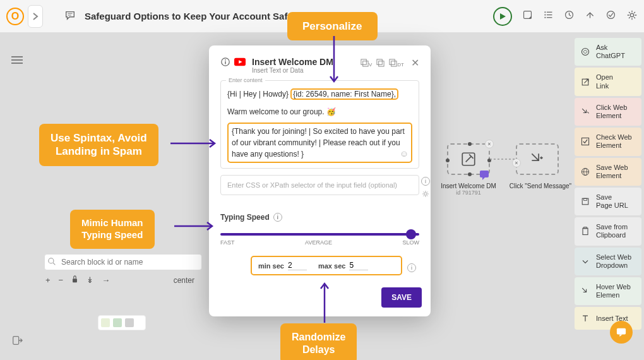 The width and height of the screenshot is (644, 360). What do you see at coordinates (608, 172) in the screenshot?
I see `sidebar-item-globe: Save Web Element` at bounding box center [608, 172].